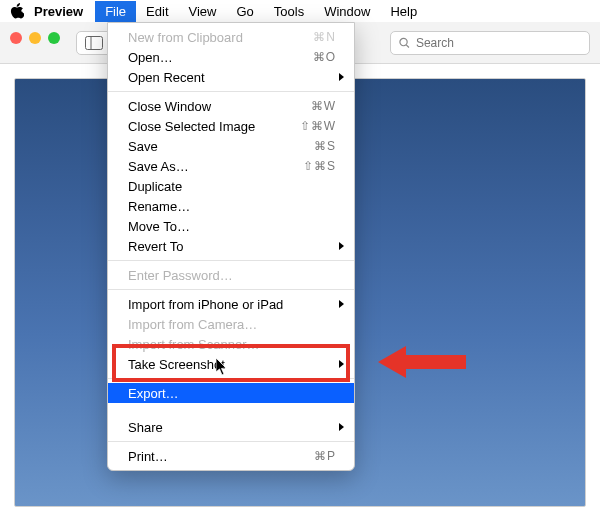  What do you see at coordinates (231, 246) in the screenshot?
I see `menu-item-revert-to: Revert To` at bounding box center [231, 246].